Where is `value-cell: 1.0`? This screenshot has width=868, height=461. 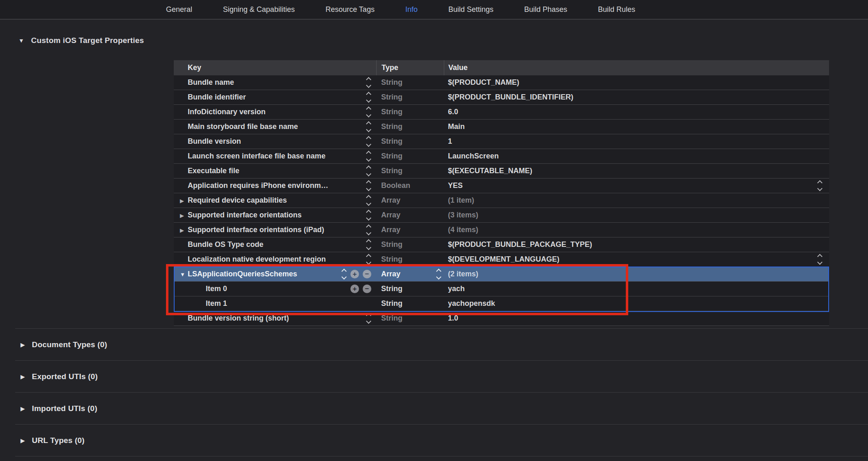 value-cell: 1.0 is located at coordinates (636, 319).